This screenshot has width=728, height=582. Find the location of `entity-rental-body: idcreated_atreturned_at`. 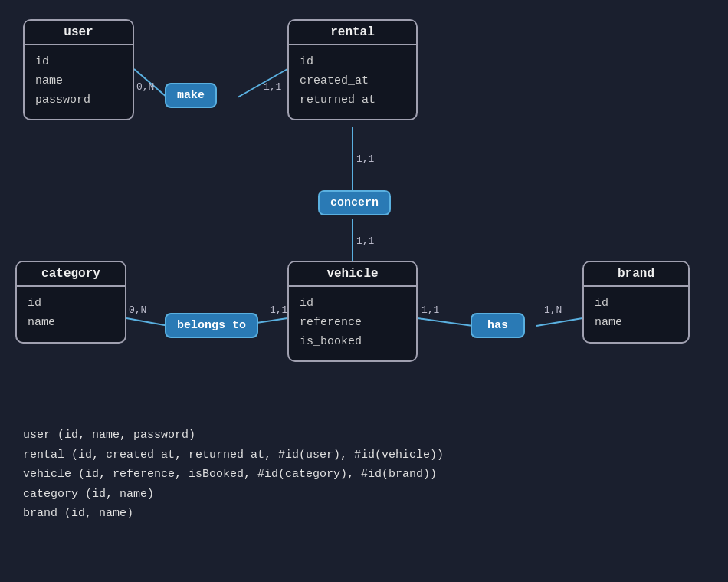

entity-rental-body: idcreated_atreturned_at is located at coordinates (353, 82).